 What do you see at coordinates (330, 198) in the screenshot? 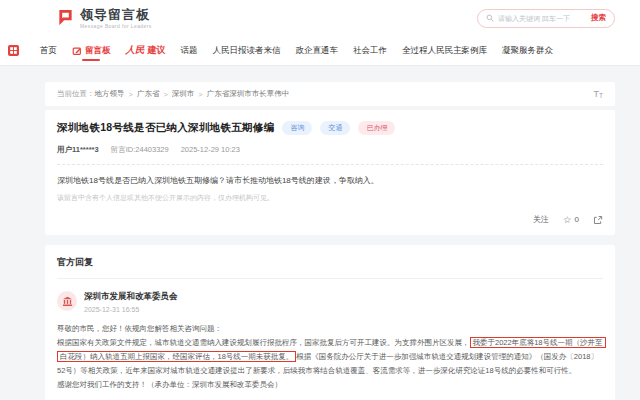
I see `privacy-note: 该留言中含有个人信息或其他不便公开展示的内容，仅办理机构可见。` at bounding box center [330, 198].